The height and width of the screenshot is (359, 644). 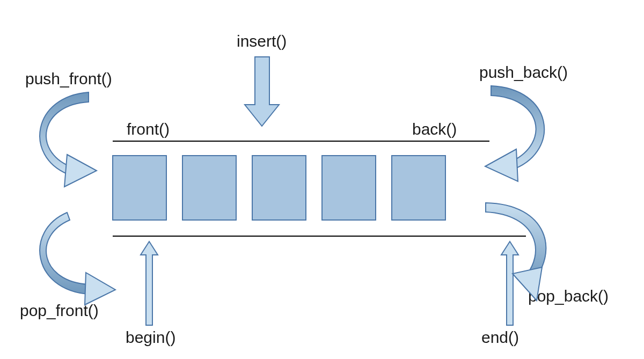 What do you see at coordinates (149, 283) in the screenshot?
I see `begin-arrow` at bounding box center [149, 283].